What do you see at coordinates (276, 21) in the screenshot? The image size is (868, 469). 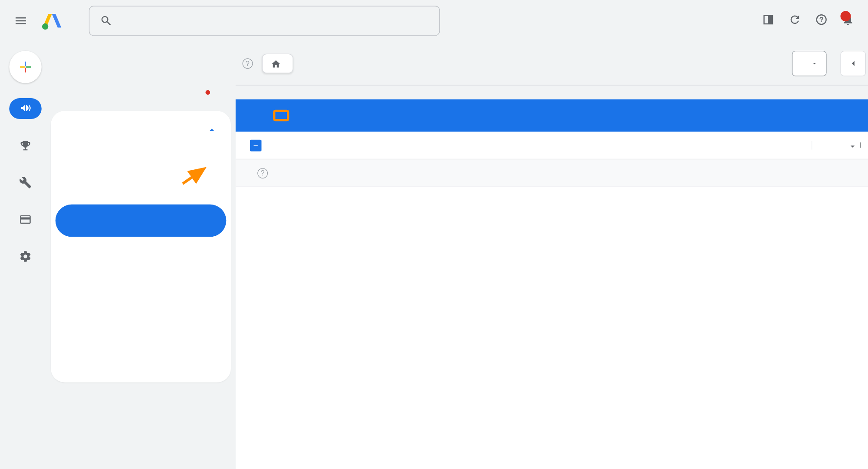 I see `search-input` at bounding box center [276, 21].